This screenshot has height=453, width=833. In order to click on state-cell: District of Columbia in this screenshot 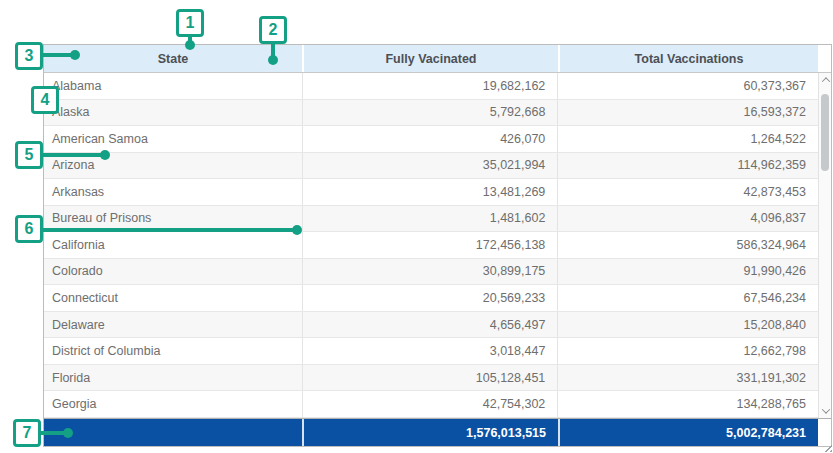, I will do `click(173, 351)`.